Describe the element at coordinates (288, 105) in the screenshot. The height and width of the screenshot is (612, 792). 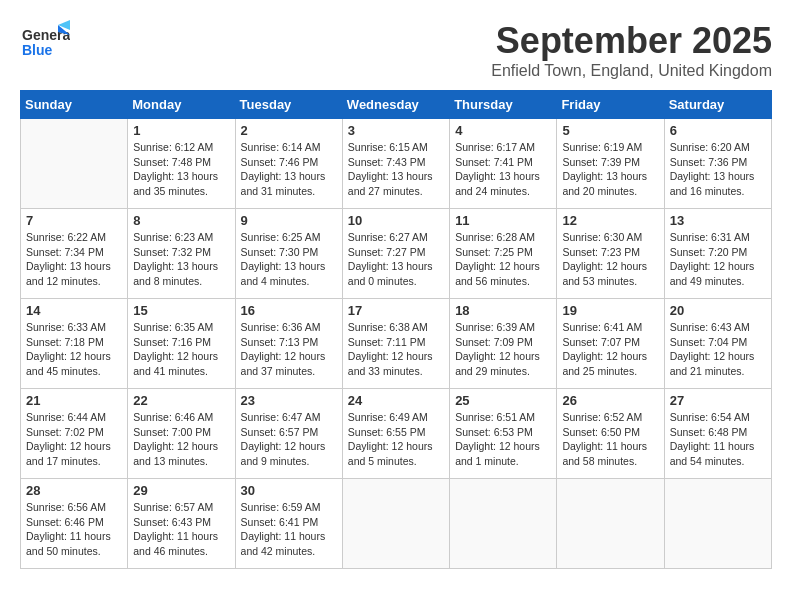
I see `weekday-header-tuesday: Tuesday` at that location.